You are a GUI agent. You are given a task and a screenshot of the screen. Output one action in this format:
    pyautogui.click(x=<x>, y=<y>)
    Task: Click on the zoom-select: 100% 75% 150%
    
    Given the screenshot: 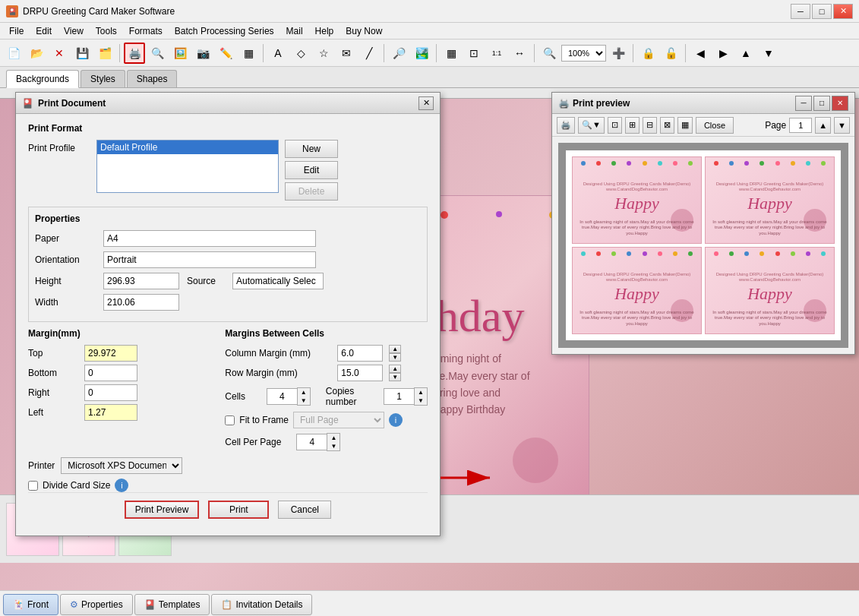 What is the action you would take?
    pyautogui.click(x=583, y=53)
    